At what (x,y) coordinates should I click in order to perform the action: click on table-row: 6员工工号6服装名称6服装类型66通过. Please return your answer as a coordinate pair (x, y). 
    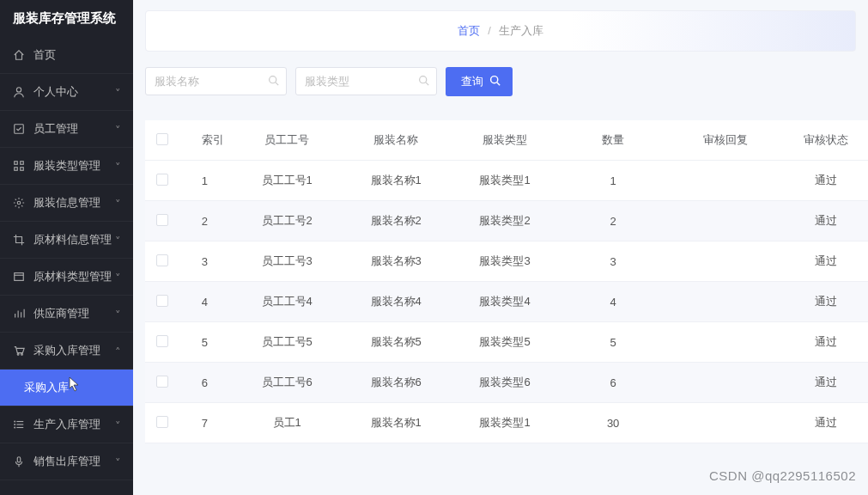
    Looking at the image, I should click on (507, 383).